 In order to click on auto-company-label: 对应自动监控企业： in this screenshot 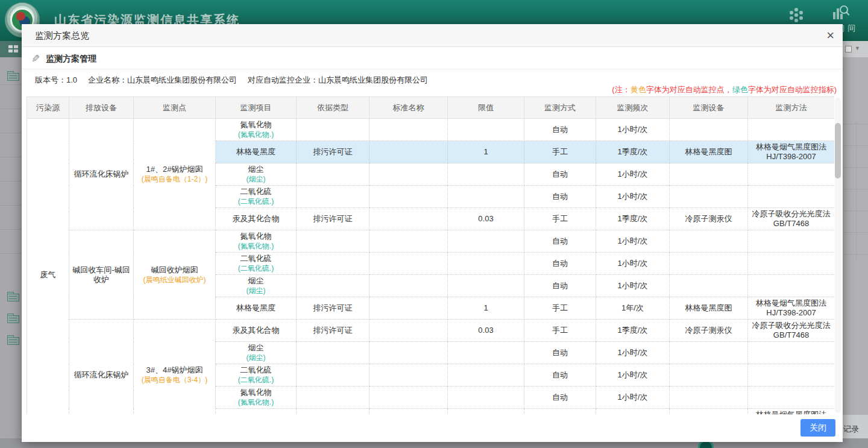, I will do `click(283, 80)`.